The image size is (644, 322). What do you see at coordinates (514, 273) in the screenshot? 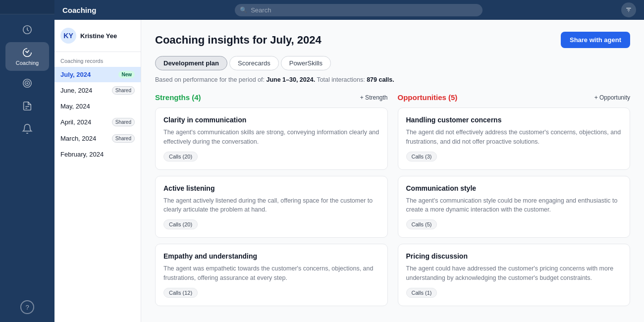
I see `card-desc: The agent could have addressed the custo…` at bounding box center [514, 273].